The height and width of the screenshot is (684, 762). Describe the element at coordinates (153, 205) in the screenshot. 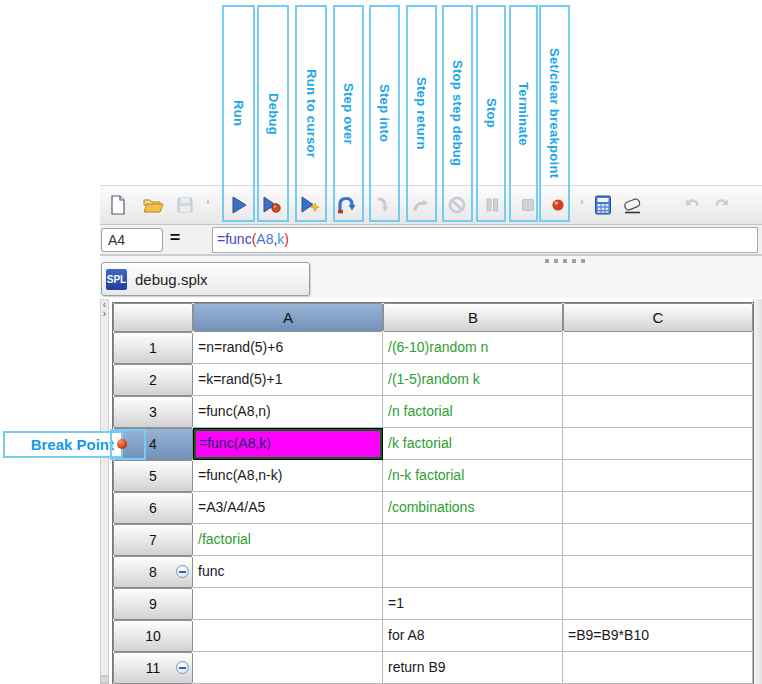

I see `open-file-icon` at that location.